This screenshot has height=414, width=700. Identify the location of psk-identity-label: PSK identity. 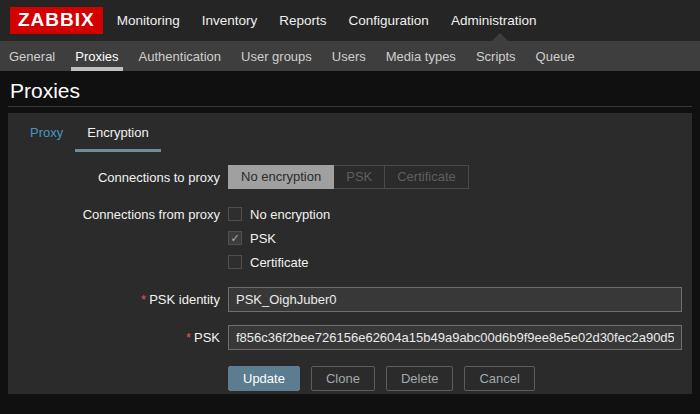
(184, 300).